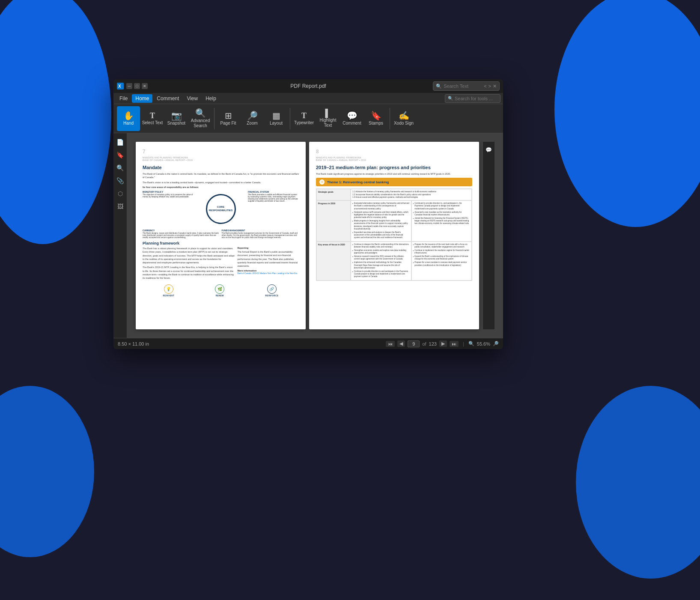 The image size is (700, 600). I want to click on menu-file: File, so click(123, 99).